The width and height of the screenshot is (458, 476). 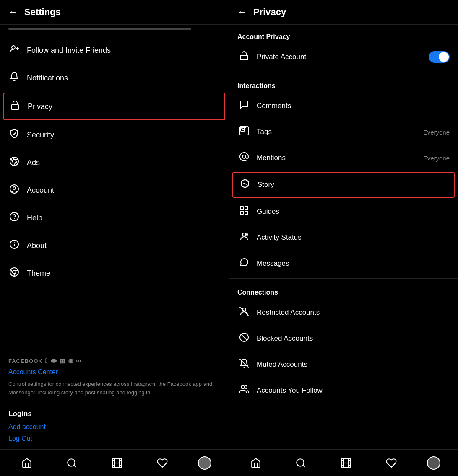 What do you see at coordinates (344, 132) in the screenshot?
I see `tags-item: Tags Everyone` at bounding box center [344, 132].